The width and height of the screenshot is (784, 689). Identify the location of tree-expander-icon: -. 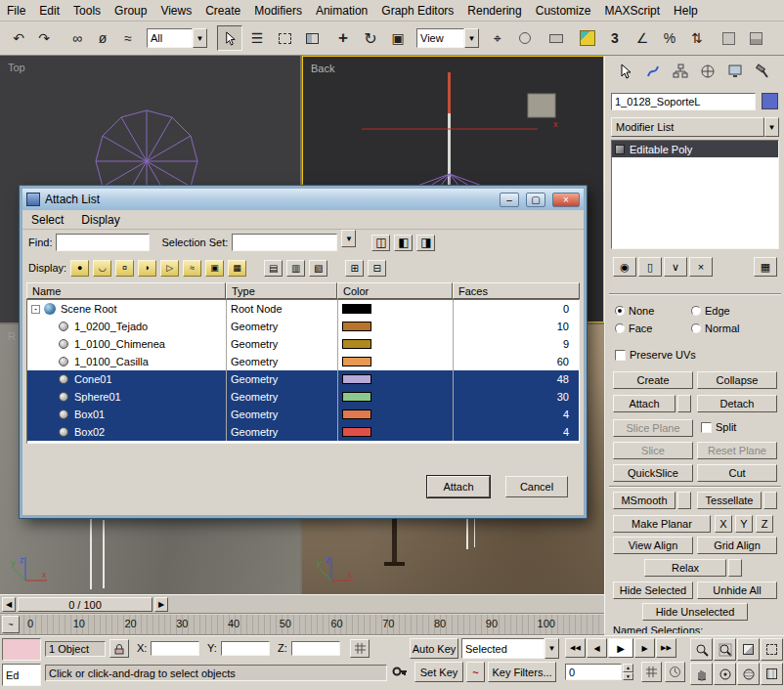
(35, 309).